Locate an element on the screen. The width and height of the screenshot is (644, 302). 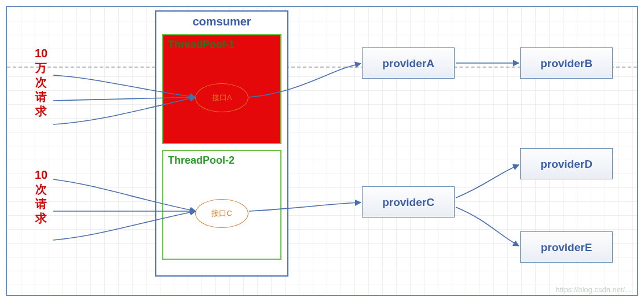
provider-c: providerC is located at coordinates (408, 202).